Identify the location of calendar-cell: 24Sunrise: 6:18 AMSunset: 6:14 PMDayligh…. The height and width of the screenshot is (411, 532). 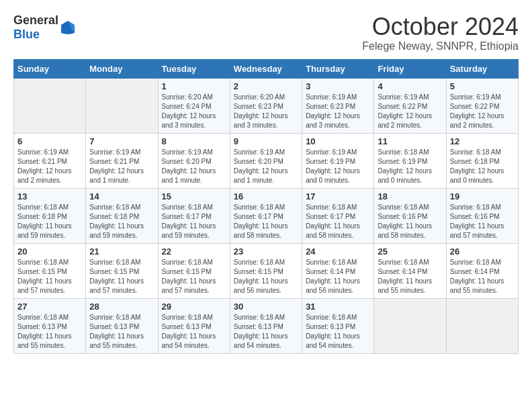
(339, 271).